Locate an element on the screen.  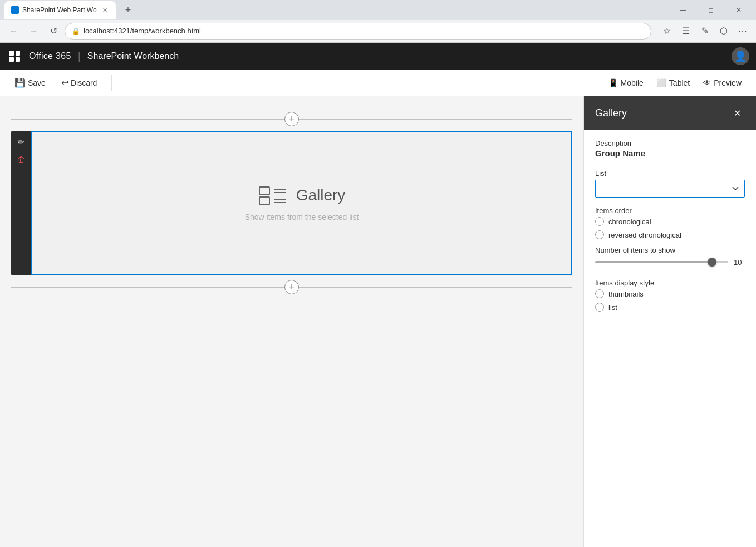
webpart-toolbar: ✏ 🗑 is located at coordinates (21, 203).